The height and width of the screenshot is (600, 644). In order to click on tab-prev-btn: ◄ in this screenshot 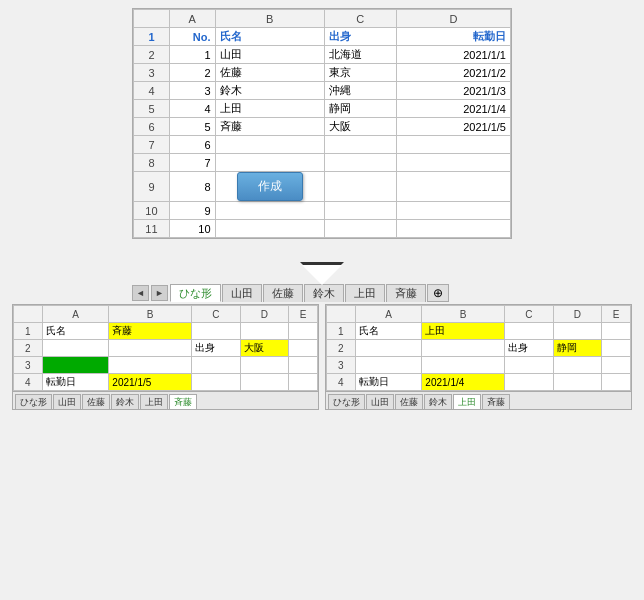, I will do `click(140, 293)`.